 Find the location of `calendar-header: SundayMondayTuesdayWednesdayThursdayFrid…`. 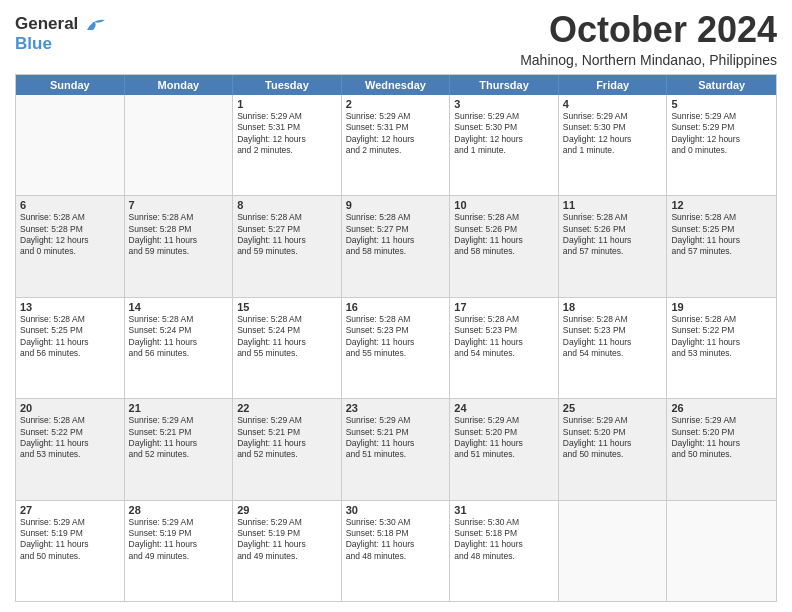

calendar-header: SundayMondayTuesdayWednesdayThursdayFrid… is located at coordinates (396, 85).